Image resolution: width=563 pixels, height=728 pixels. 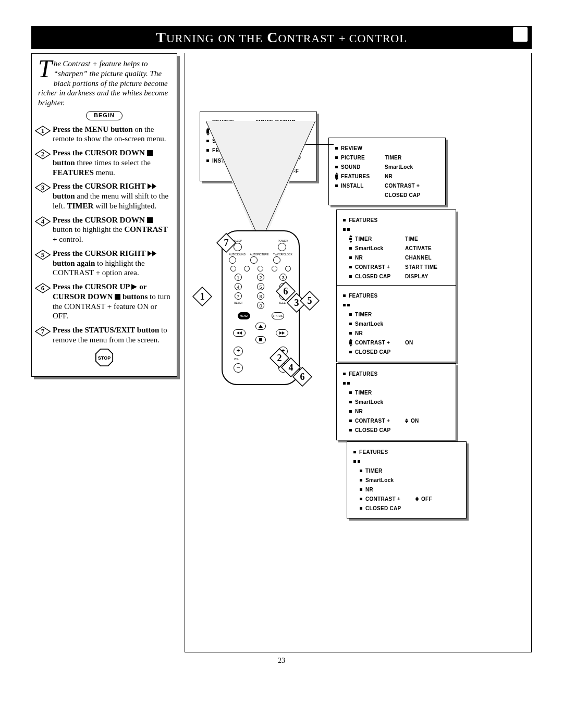 What do you see at coordinates (396, 248) in the screenshot?
I see `osd-menu-3: FEATURESTIMERTIMESmartLockACTIVATENRCHAN…` at bounding box center [396, 248].